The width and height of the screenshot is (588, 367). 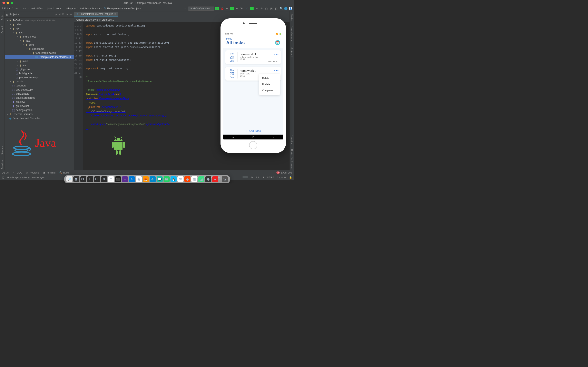 What do you see at coordinates (39, 37) in the screenshot?
I see `tree-androidtest: ▾▮androidTest` at bounding box center [39, 37].